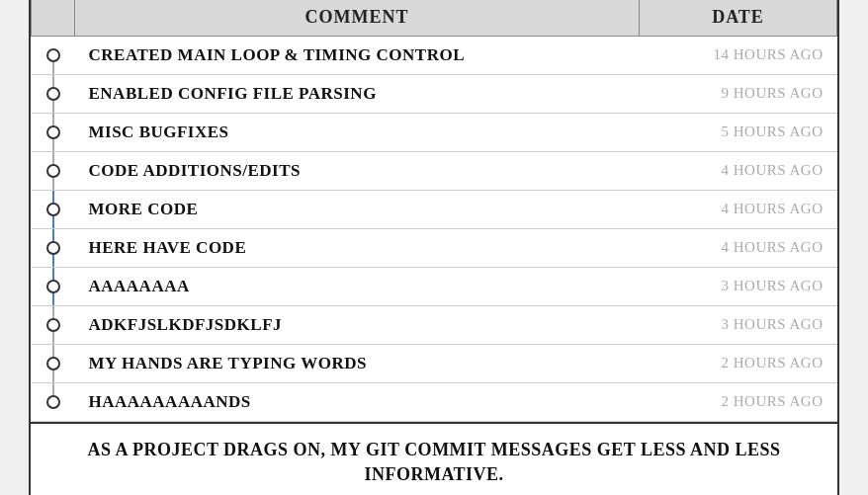 This screenshot has width=868, height=495. Describe the element at coordinates (434, 459) in the screenshot. I see `caption-text: As a project drags on, my Git commit mes…` at that location.